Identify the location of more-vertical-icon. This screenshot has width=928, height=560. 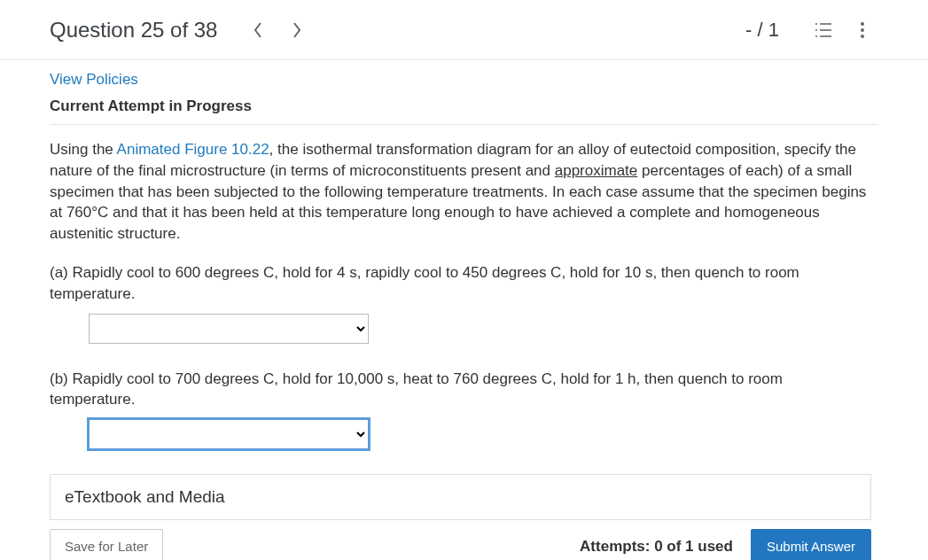
(862, 30).